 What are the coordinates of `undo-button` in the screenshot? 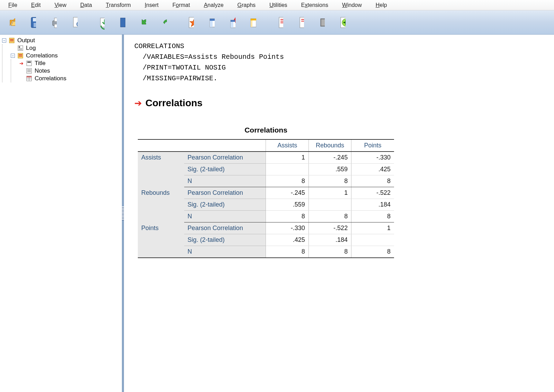 It's located at (143, 22).